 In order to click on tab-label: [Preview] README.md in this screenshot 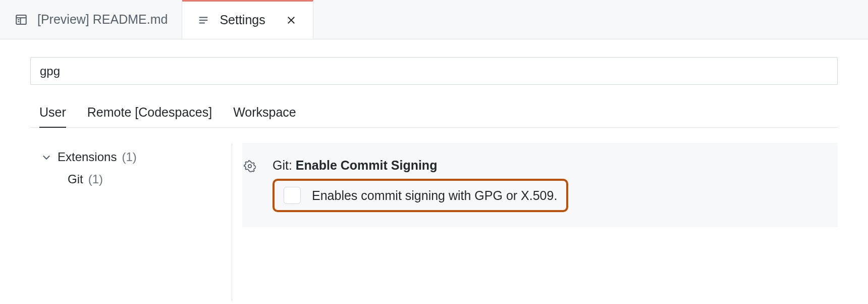, I will do `click(102, 19)`.